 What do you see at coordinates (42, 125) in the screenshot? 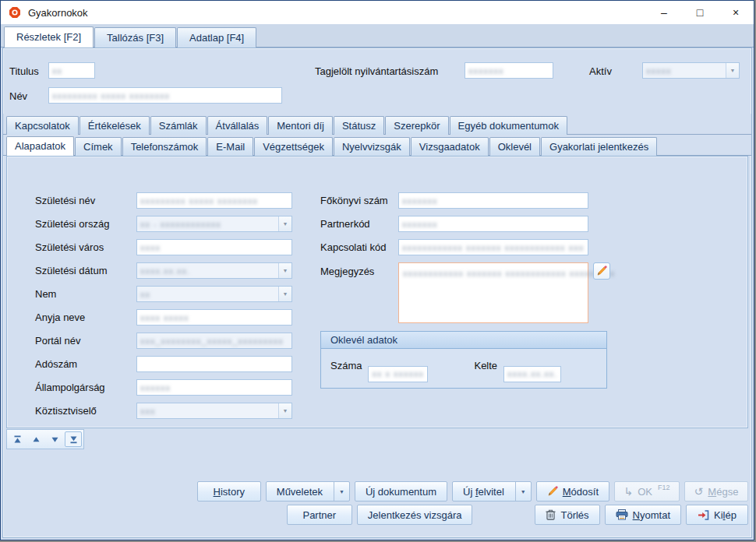
I see `tab-kapcsolatok: Kapcsolatok` at bounding box center [42, 125].